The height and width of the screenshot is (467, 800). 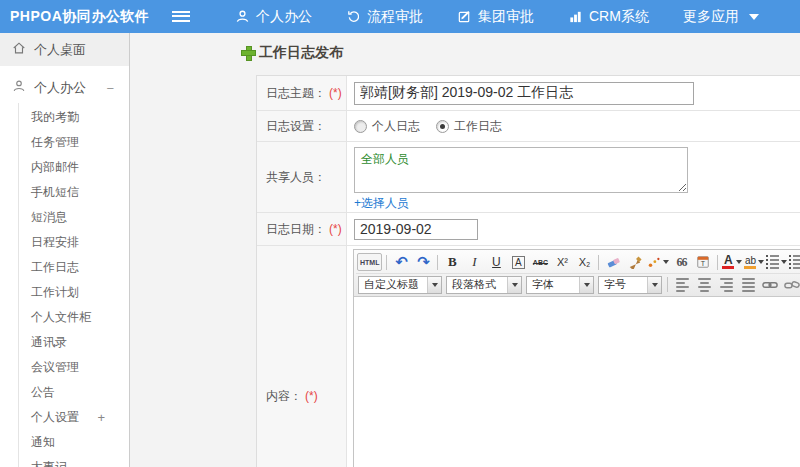 I want to click on page-title: 工作日志发布, so click(x=292, y=53).